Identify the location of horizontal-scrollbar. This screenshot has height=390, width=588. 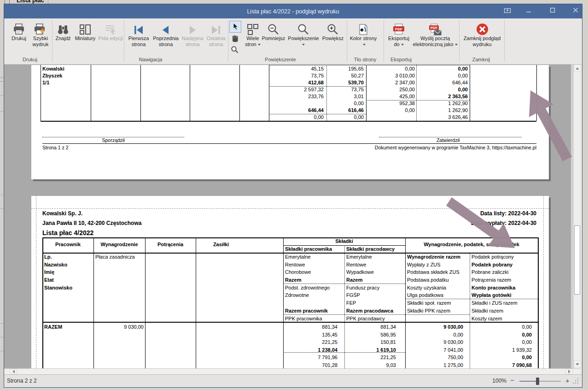
(292, 372).